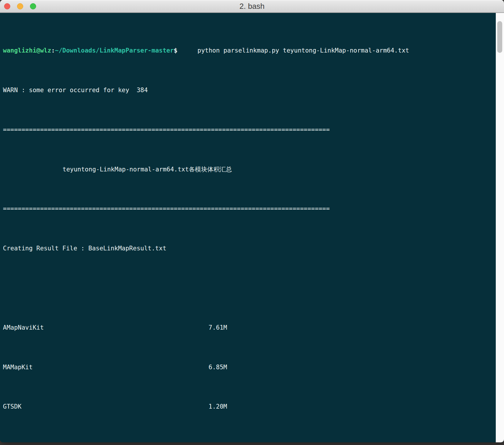 The height and width of the screenshot is (445, 504). I want to click on module-name: jcore-ios-1.2.1.a, so click(106, 442).